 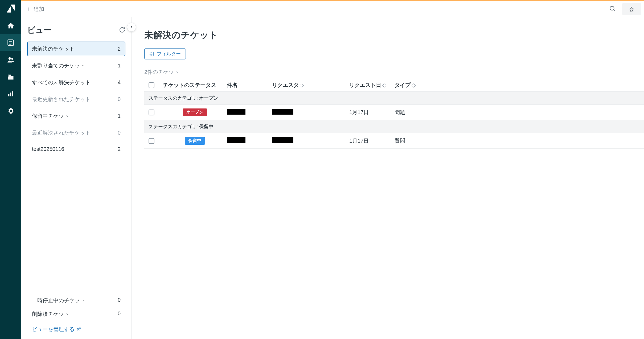 What do you see at coordinates (394, 141) in the screenshot?
I see `table-row: 保留中1月17日質問` at bounding box center [394, 141].